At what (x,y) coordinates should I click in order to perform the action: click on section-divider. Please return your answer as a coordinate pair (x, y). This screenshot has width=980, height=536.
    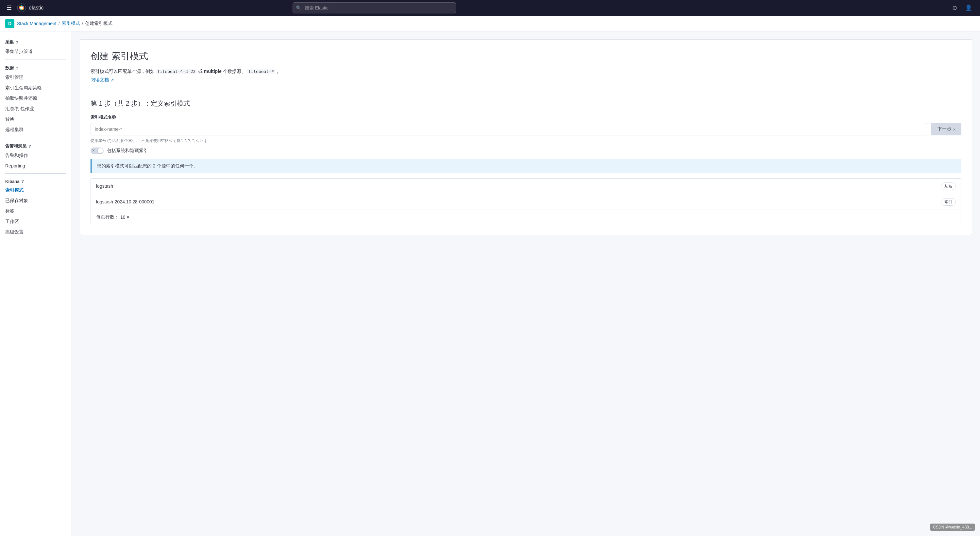
    Looking at the image, I should click on (526, 91).